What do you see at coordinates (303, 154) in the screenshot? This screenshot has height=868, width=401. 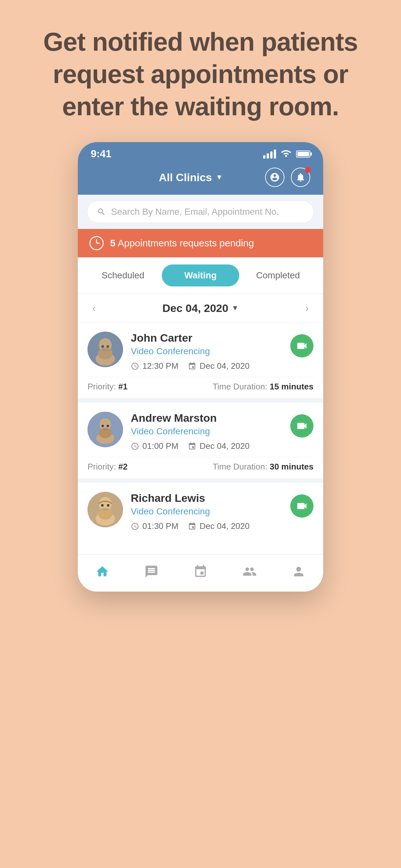 I see `battery-icon` at bounding box center [303, 154].